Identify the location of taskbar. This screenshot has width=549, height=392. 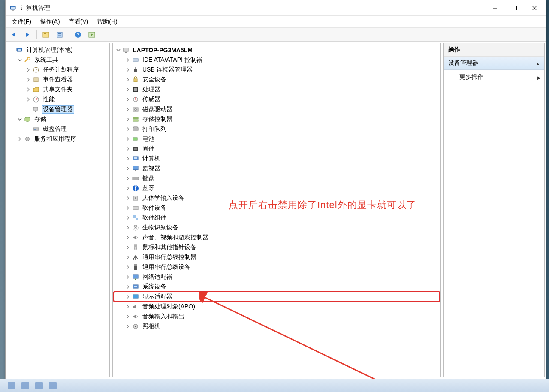
(274, 386).